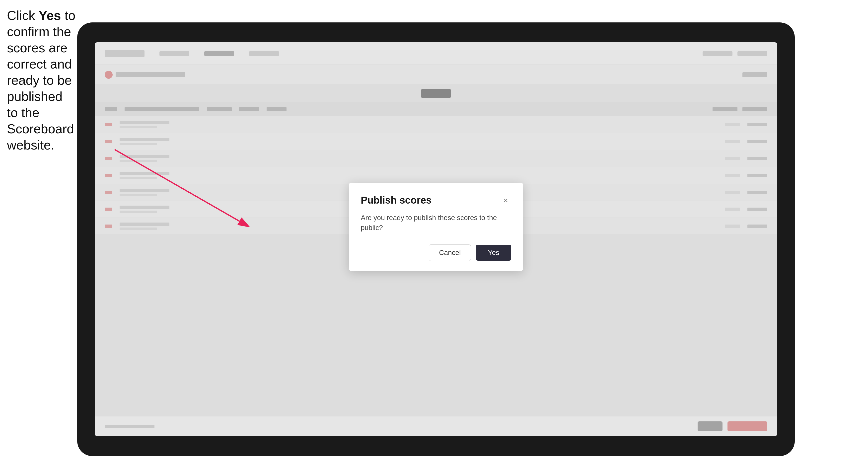  Describe the element at coordinates (436, 222) in the screenshot. I see `dialog-body-text: Are you ready to publish these scores to…` at that location.